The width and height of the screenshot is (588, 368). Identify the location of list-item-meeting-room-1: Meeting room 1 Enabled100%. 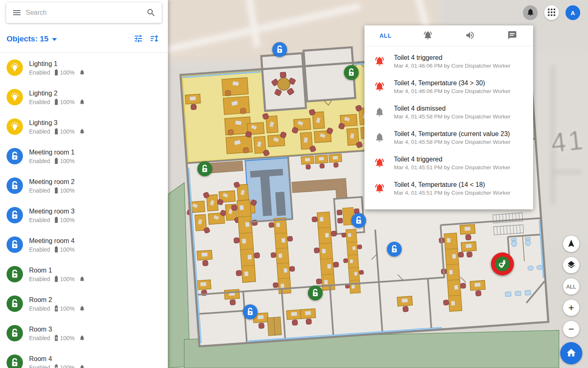
(84, 156).